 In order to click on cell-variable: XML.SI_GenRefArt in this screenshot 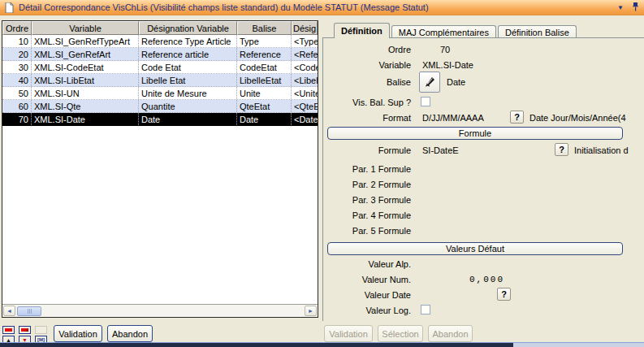, I will do `click(85, 54)`.